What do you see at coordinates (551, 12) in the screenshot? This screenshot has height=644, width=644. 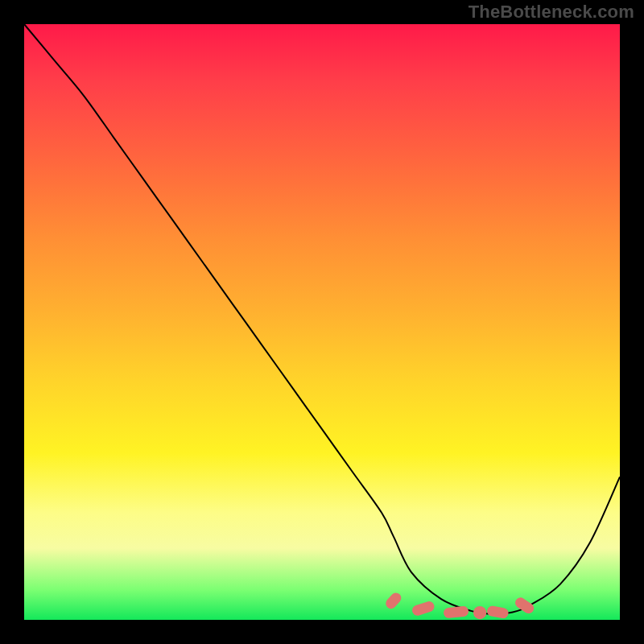 I see `watermark-text: TheBottleneck.com` at bounding box center [551, 12].